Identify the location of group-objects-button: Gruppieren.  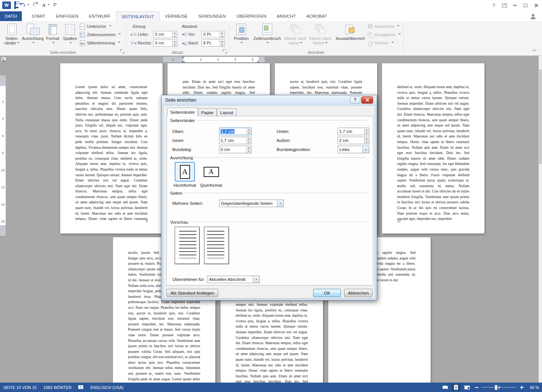
(384, 35).